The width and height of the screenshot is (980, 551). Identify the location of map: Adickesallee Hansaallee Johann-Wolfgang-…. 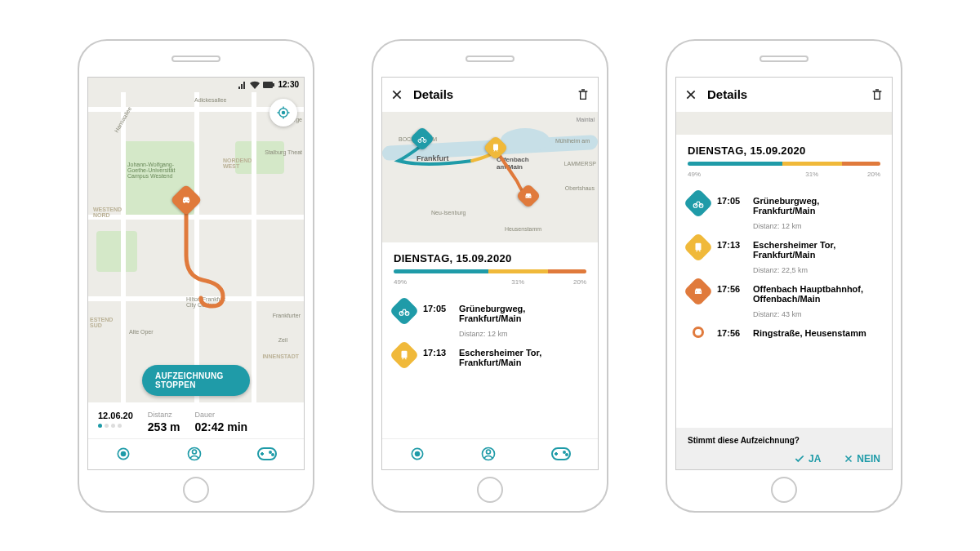
(196, 247).